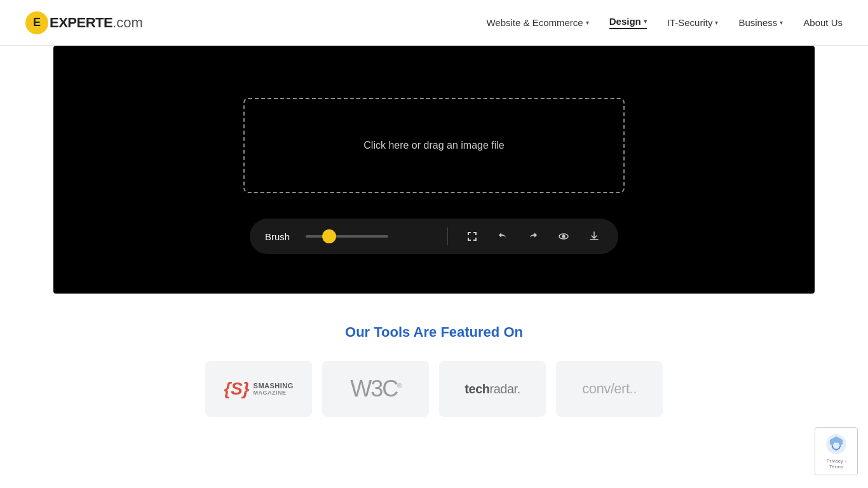  I want to click on featured-logos-list: {S} SMASHING MAGAZINE W3C® techradar. co…, so click(434, 389).